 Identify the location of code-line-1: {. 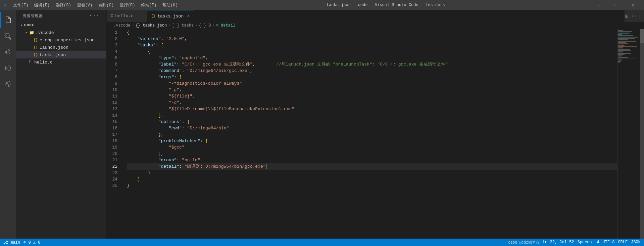
(372, 32).